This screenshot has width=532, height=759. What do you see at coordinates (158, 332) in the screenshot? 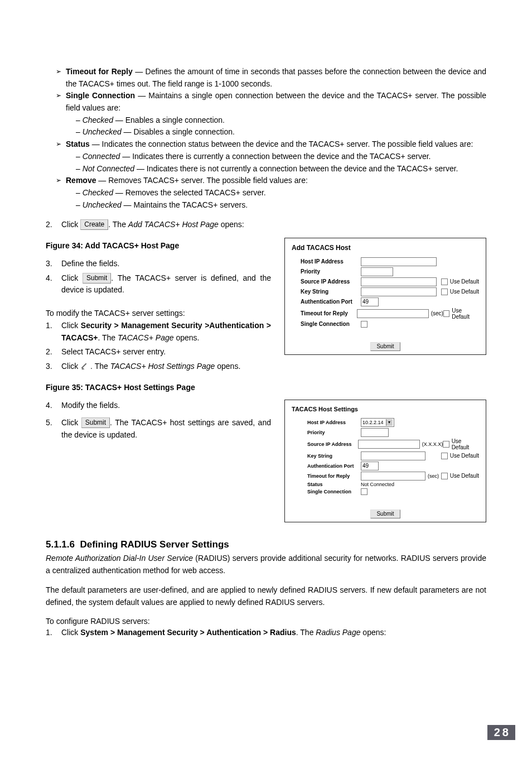
I see `modify-step-1: 1. Click Security > Management Security …` at bounding box center [158, 332].